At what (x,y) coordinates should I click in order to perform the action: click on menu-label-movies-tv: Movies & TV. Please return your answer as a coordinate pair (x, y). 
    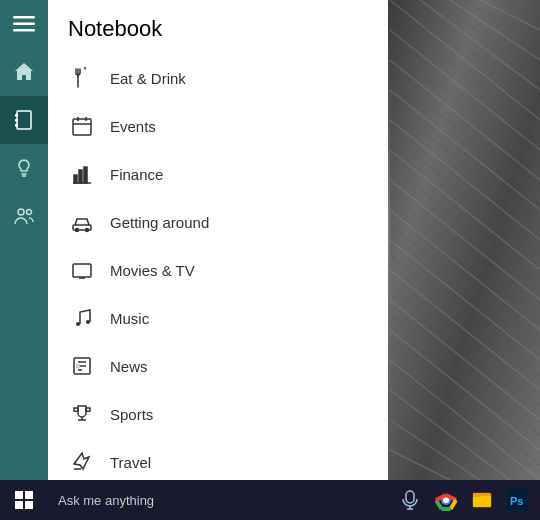
    Looking at the image, I should click on (152, 270).